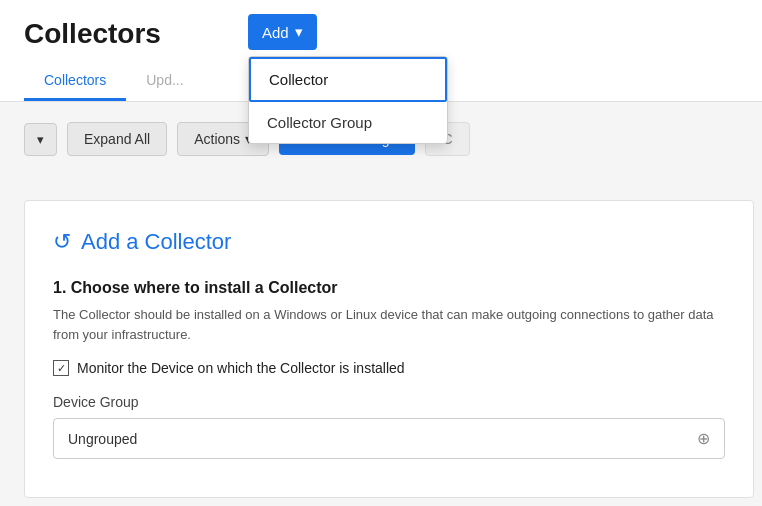 This screenshot has height=506, width=762. What do you see at coordinates (704, 438) in the screenshot?
I see `search-circle-icon: ⊕` at bounding box center [704, 438].